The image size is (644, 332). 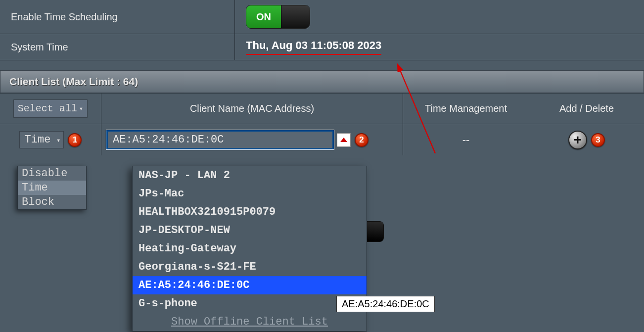 What do you see at coordinates (322, 17) in the screenshot?
I see `enable-scheduling-row: Enable Time Scheduling ON` at bounding box center [322, 17].